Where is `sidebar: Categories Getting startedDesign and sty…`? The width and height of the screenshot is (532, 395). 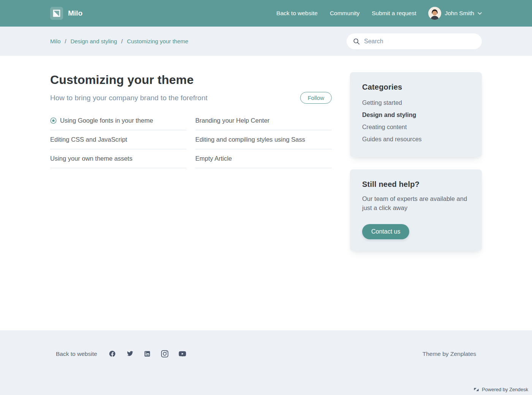
sidebar: Categories Getting startedDesign and sty… is located at coordinates (416, 168).